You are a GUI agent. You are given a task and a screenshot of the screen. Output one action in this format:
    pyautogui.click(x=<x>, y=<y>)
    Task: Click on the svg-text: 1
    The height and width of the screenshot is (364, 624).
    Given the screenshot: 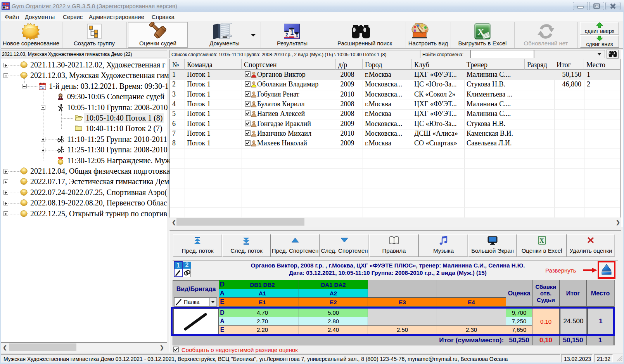 What is the action you would take?
    pyautogui.click(x=292, y=33)
    